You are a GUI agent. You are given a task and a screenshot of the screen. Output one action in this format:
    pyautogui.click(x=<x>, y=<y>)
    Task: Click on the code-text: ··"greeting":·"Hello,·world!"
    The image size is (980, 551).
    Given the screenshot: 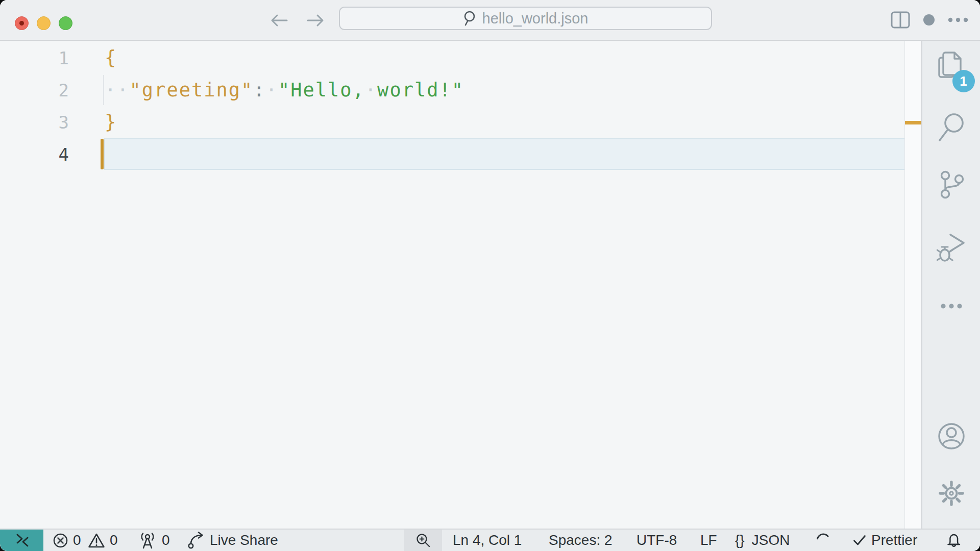 What is the action you would take?
    pyautogui.click(x=266, y=90)
    